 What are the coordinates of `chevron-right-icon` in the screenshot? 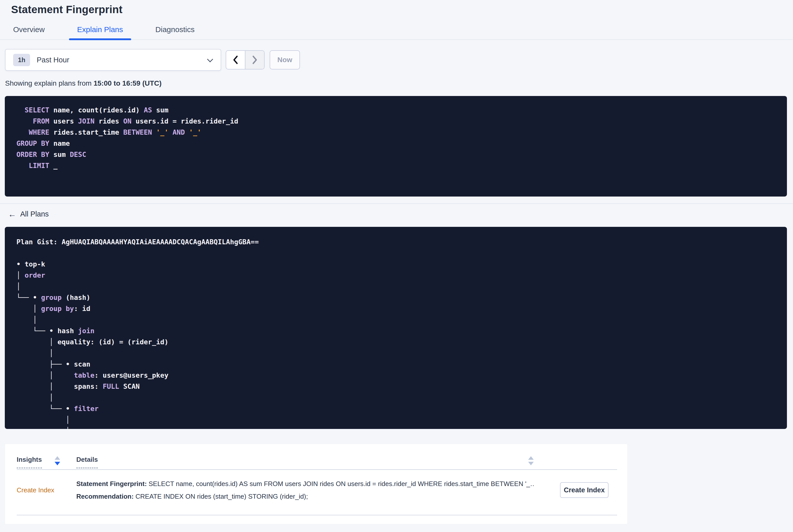 It's located at (254, 60).